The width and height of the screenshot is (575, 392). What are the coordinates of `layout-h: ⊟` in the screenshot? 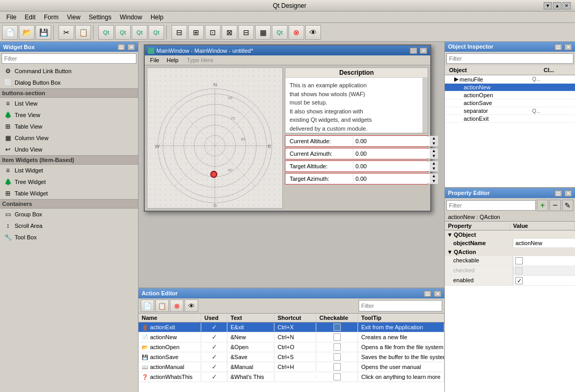 It's located at (179, 32).